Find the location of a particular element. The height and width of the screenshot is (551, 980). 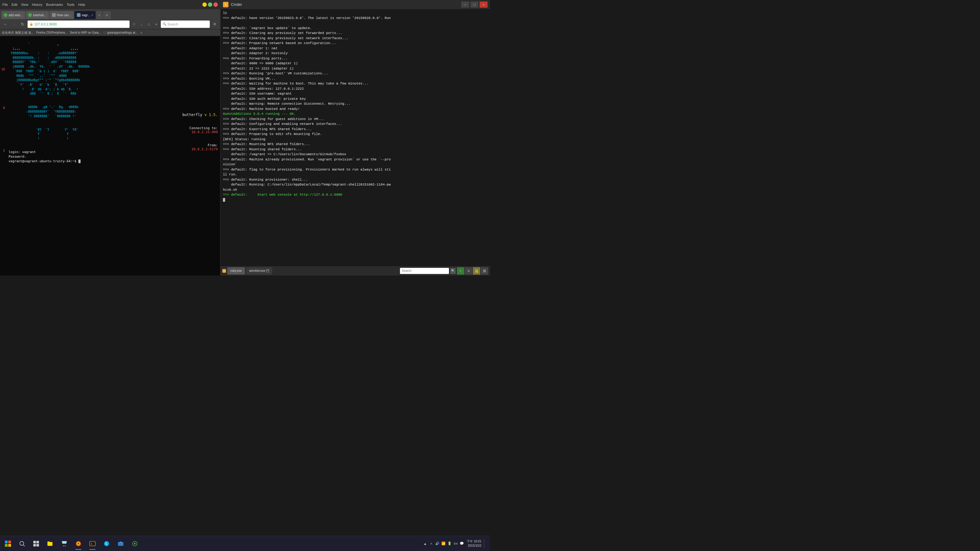

ff-bookmark-4: ⬡ gaia/apps/settings at... is located at coordinates (121, 33).